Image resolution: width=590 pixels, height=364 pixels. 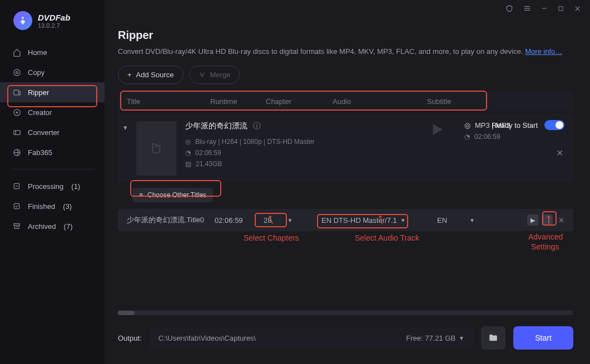 I want to click on source-format: Blu-ray | H264 | 1080p | DTS-HD Master, so click(x=255, y=142).